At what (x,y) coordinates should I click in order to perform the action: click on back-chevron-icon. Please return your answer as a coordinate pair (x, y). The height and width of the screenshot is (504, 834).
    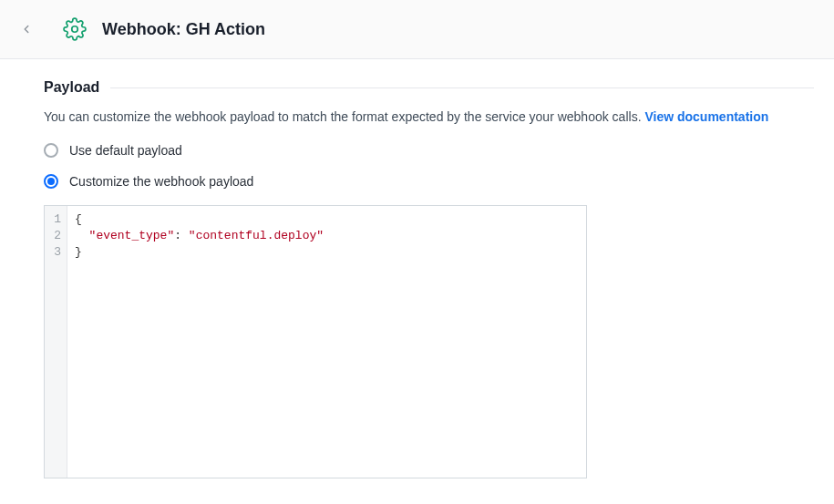
    Looking at the image, I should click on (26, 29).